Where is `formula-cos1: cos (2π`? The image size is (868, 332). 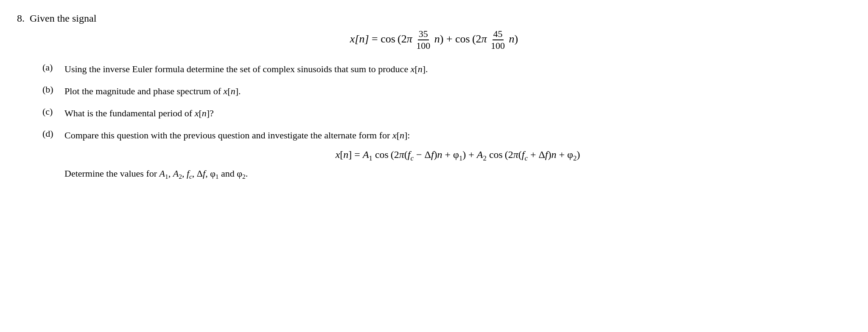
formula-cos1: cos (2π is located at coordinates (396, 39).